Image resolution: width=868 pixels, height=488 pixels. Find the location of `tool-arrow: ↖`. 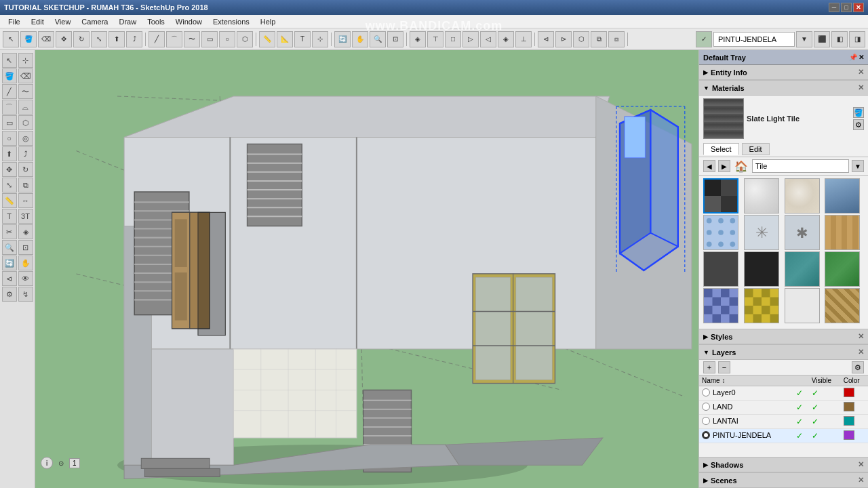

tool-arrow: ↖ is located at coordinates (9, 60).